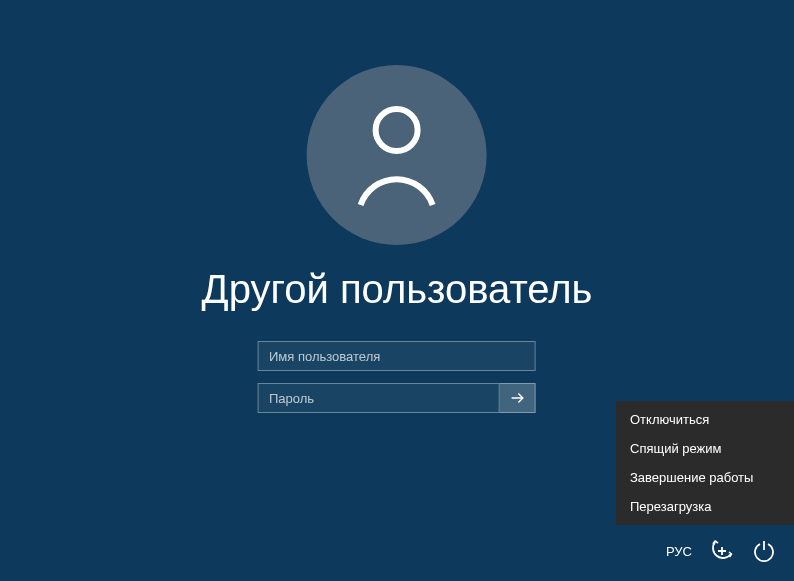  Describe the element at coordinates (722, 551) in the screenshot. I see `accessibility-icon` at that location.